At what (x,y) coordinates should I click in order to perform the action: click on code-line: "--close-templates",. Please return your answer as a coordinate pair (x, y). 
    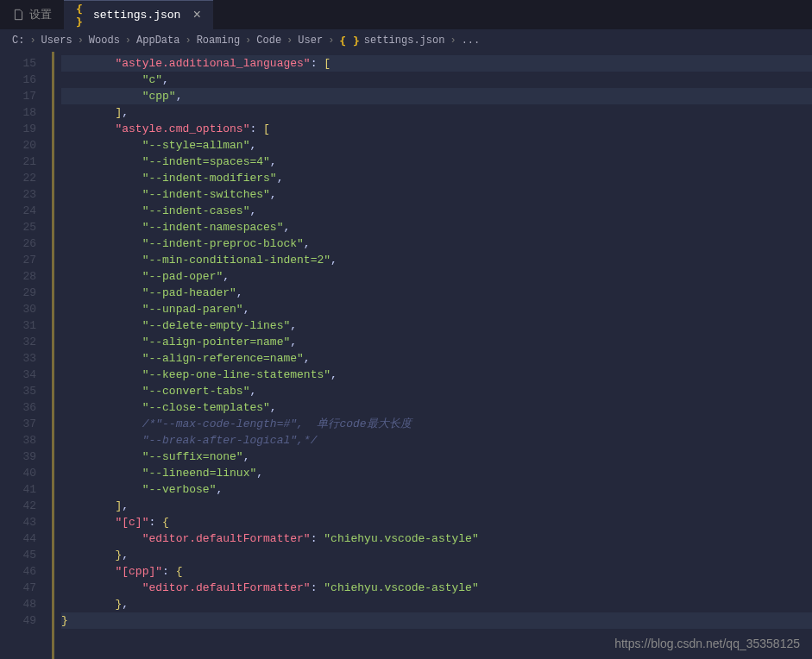
    Looking at the image, I should click on (437, 407).